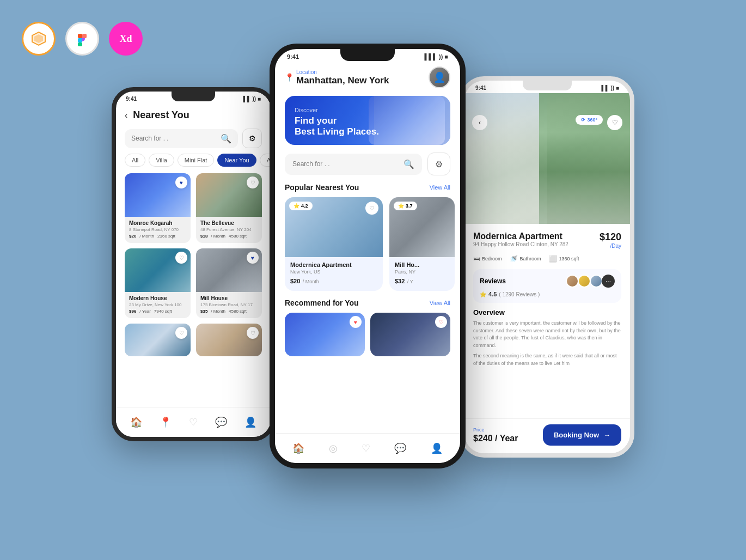 The width and height of the screenshot is (746, 560). Describe the element at coordinates (589, 120) in the screenshot. I see `vr-360-badge: ⟳ 360°` at that location.